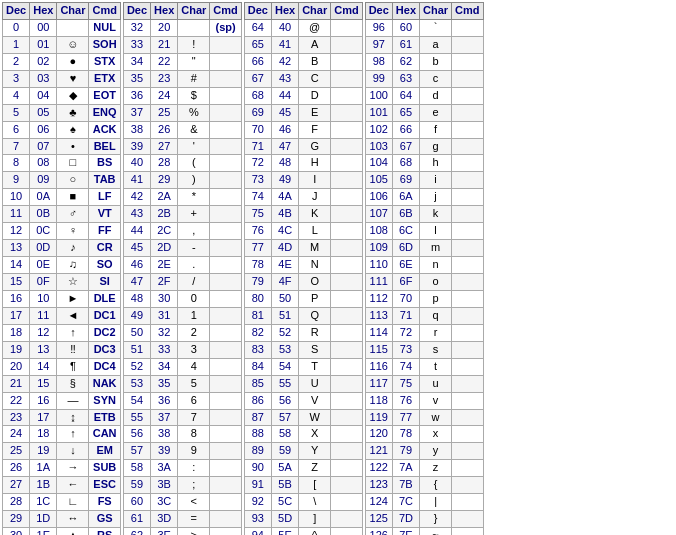 The image size is (676, 535). What do you see at coordinates (424, 130) in the screenshot?
I see `table-row: 10266f` at bounding box center [424, 130].